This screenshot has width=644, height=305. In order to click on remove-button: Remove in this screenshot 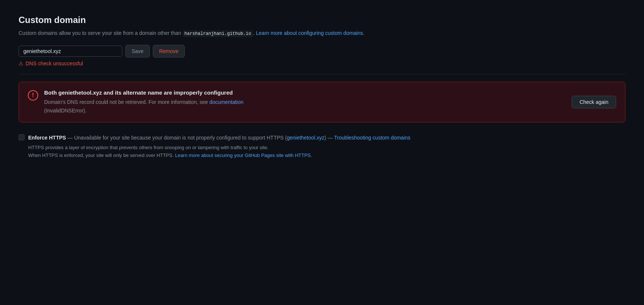, I will do `click(169, 51)`.